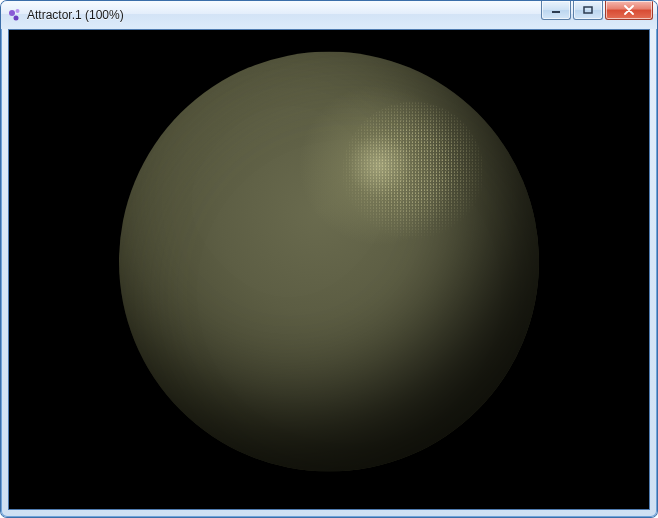 Image resolution: width=658 pixels, height=518 pixels. Describe the element at coordinates (556, 10) in the screenshot. I see `minimize-button` at that location.